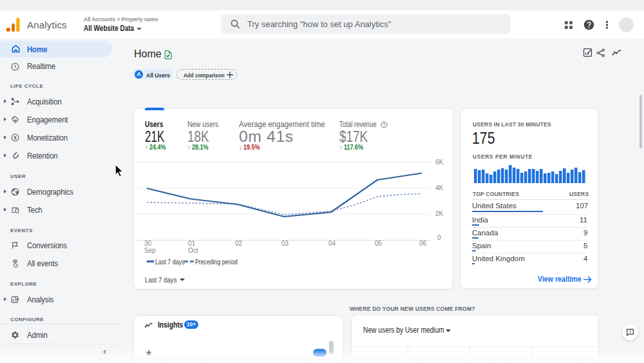 Image resolution: width=644 pixels, height=363 pixels. Describe the element at coordinates (148, 244) in the screenshot. I see `svg-text: 30` at that location.